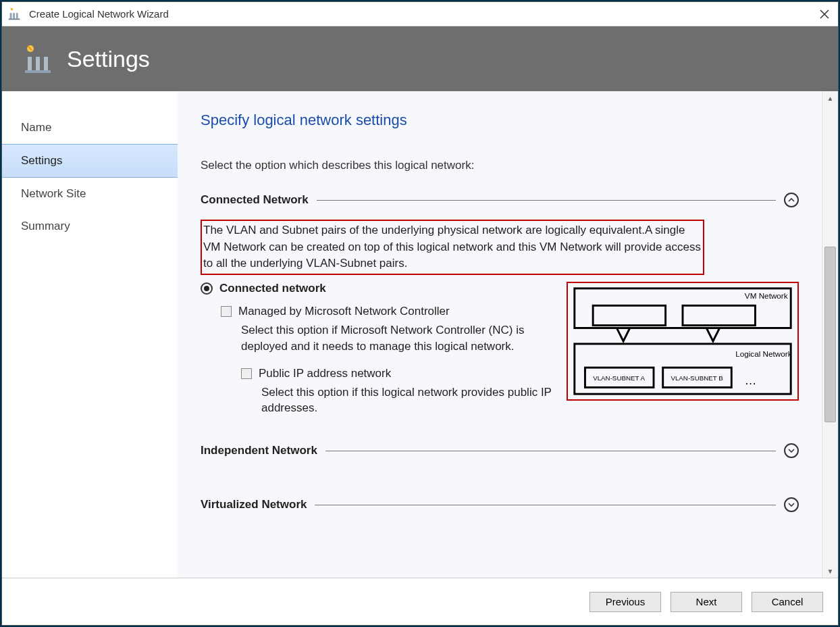 Image resolution: width=840 pixels, height=627 pixels. I want to click on window-title: Create Logical Network Wizard, so click(99, 14).